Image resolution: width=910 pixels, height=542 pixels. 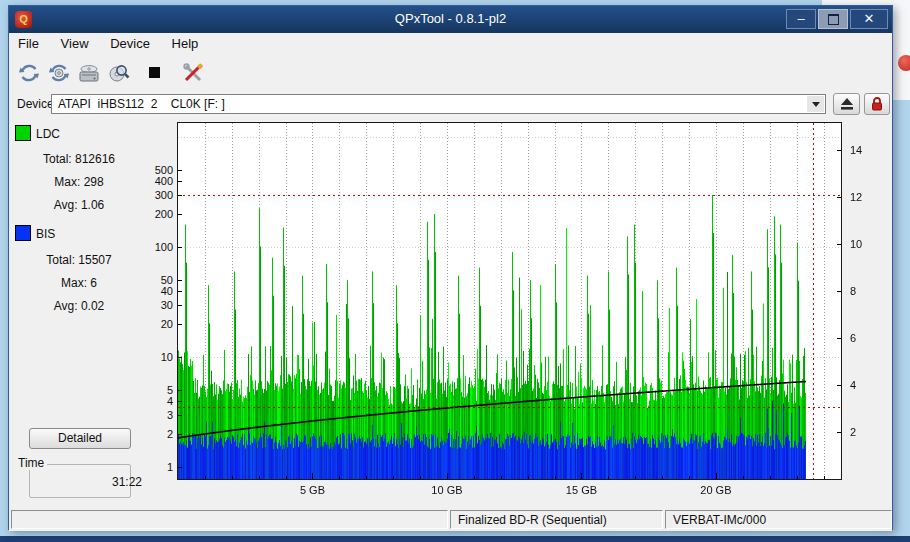 What do you see at coordinates (450, 45) in the screenshot?
I see `menubar: File View Device Help` at bounding box center [450, 45].